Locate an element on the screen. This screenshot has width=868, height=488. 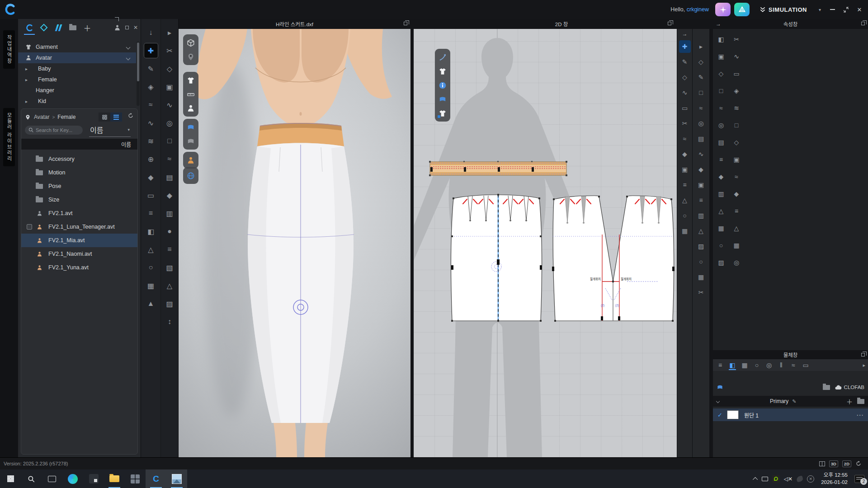
prop-grid-icon: ▦ is located at coordinates (721, 228).